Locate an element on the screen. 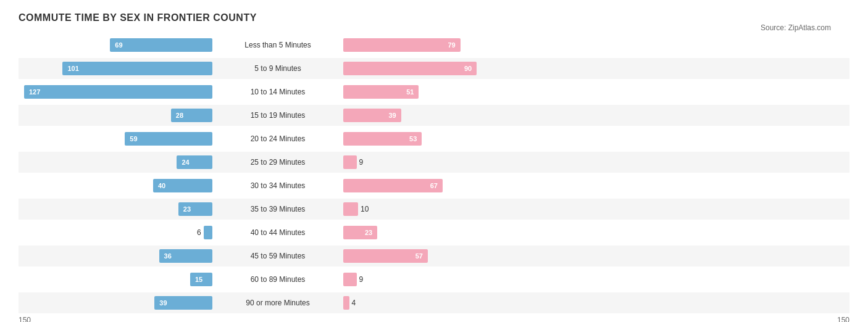  male-value-7: 23 is located at coordinates (187, 209).